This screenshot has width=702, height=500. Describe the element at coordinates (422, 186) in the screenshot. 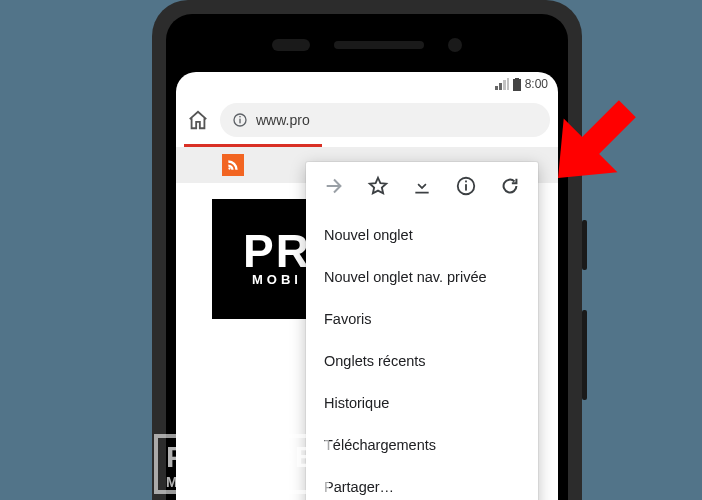

I see `download-icon` at that location.